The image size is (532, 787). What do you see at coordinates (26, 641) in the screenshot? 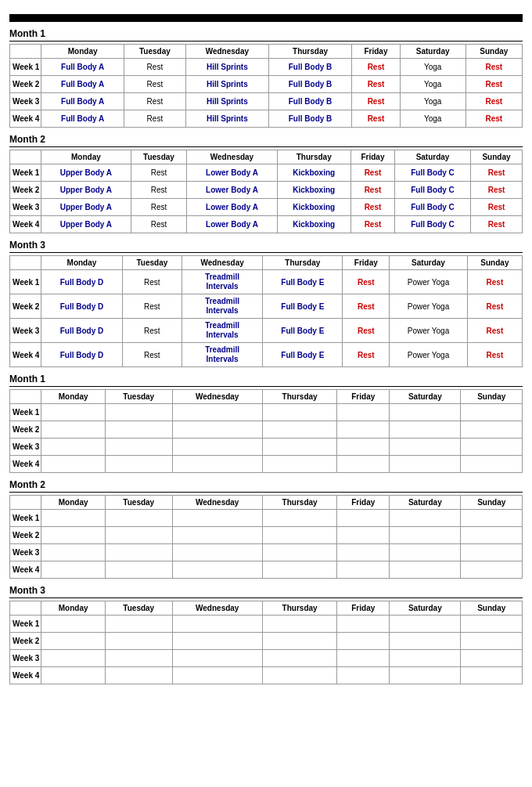
I see `week-label: Week 2` at bounding box center [26, 641].